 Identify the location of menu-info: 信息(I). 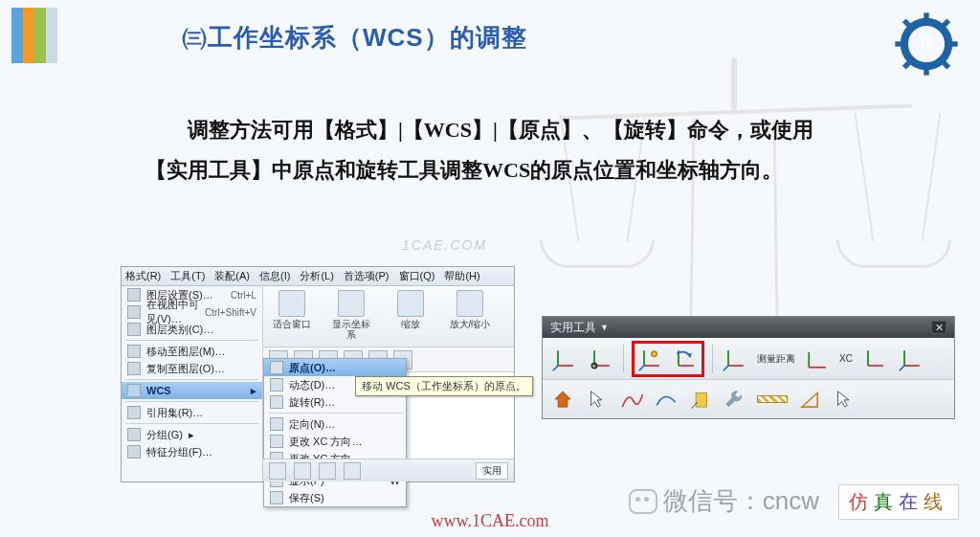
(275, 276).